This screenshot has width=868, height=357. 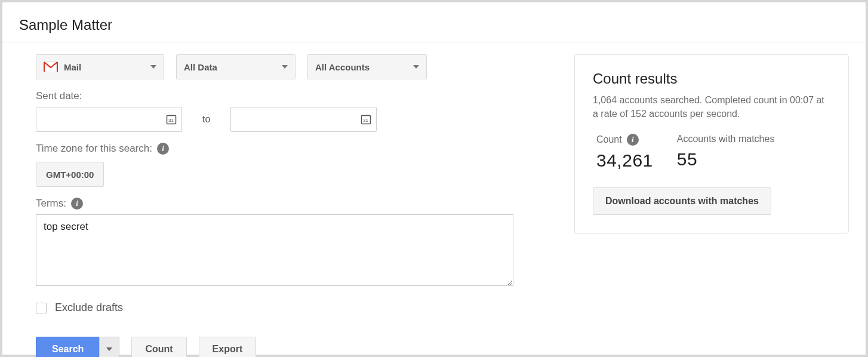 I want to click on timezone-button: GMT+00:00, so click(x=70, y=174).